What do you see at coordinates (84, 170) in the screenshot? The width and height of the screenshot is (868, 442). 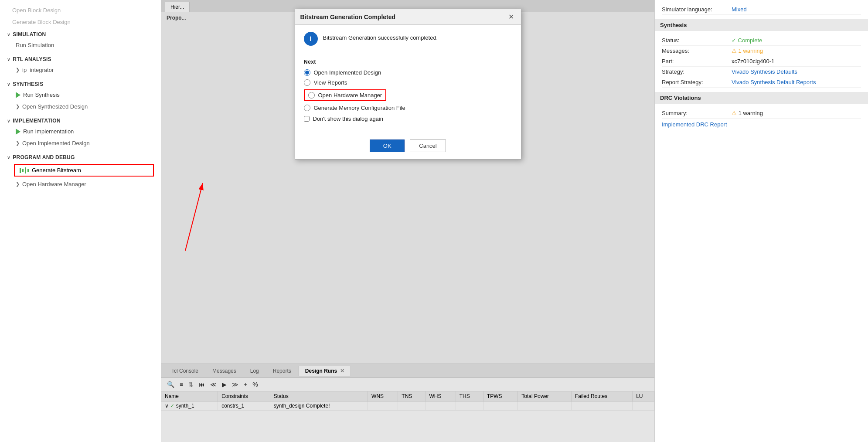 I see `sidebar-item-generate-bitstream: Generate Bitstream` at bounding box center [84, 170].